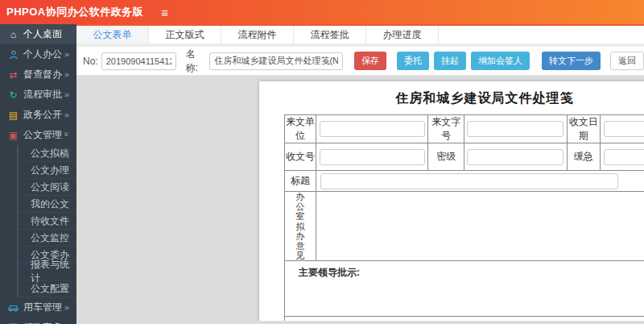  Describe the element at coordinates (13, 55) in the screenshot. I see `user-icon` at that location.